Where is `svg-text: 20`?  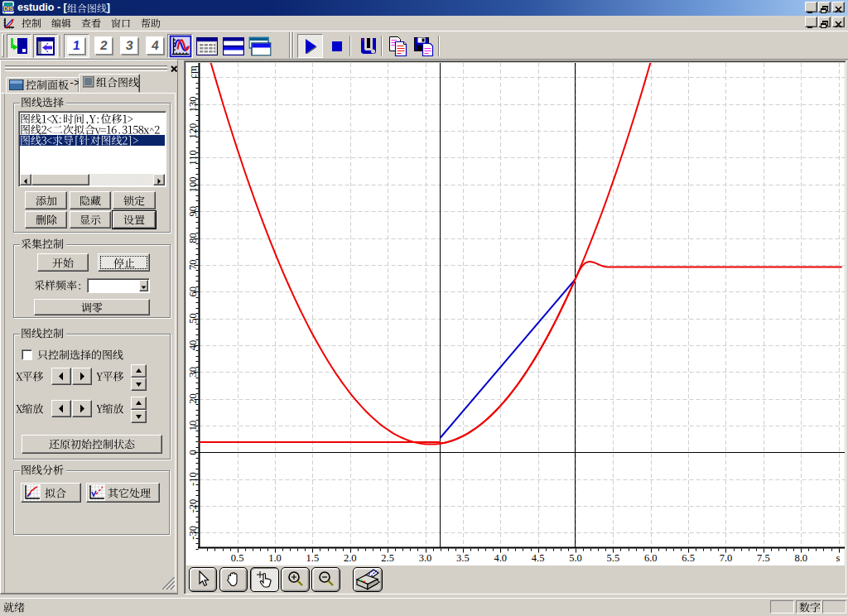 svg-text: 20 is located at coordinates (193, 399).